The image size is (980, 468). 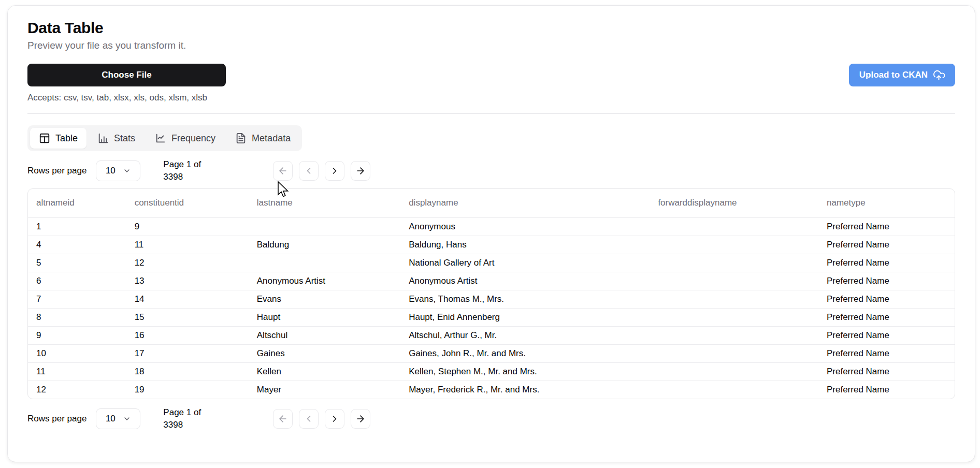 I want to click on next-page-icon, so click(x=335, y=419).